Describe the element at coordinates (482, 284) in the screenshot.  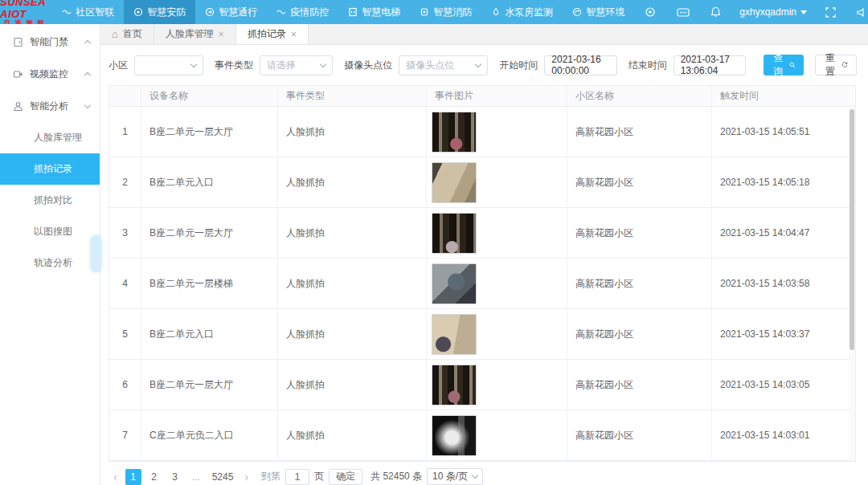
I see `table-row: 4 B座二单元一层楼梯 人脸抓拍 高新花园小区 2021-03-15 14:03…` at that location.